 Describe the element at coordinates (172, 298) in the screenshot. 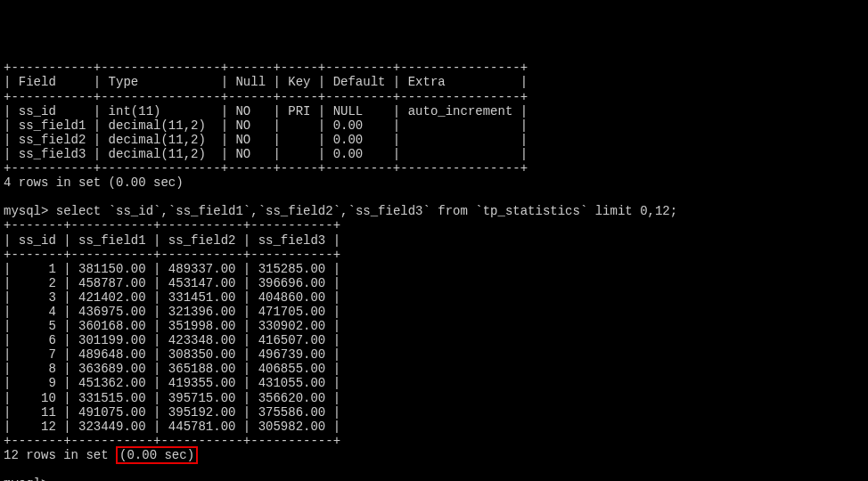

I see `result-row: | 3 | 421402.00 | 331451.00 | 404860.00 …` at that location.